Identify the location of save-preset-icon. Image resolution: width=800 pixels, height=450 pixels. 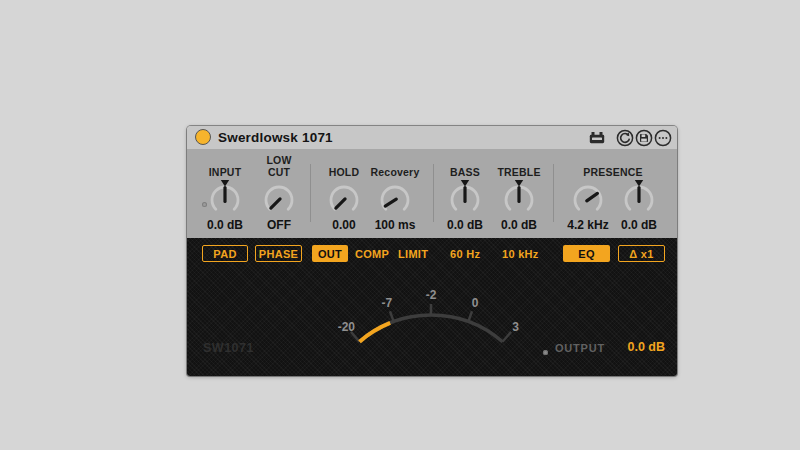
(644, 138).